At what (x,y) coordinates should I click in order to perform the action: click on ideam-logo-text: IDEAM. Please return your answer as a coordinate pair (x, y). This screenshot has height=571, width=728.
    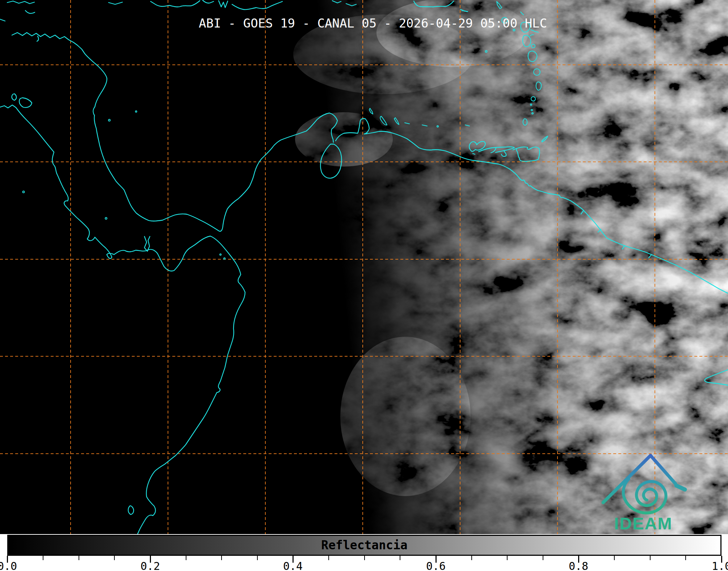
    Looking at the image, I should click on (643, 524).